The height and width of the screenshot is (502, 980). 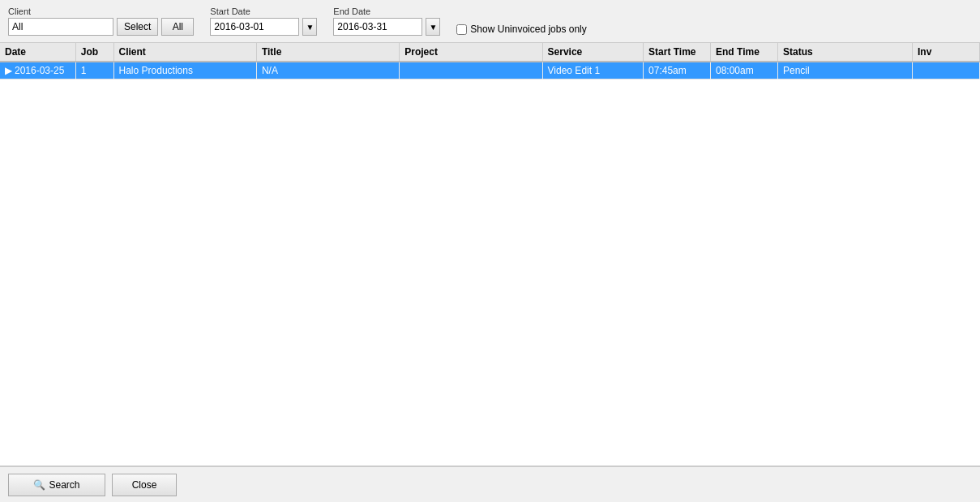 What do you see at coordinates (185, 52) in the screenshot?
I see `col-header-client: Client` at bounding box center [185, 52].